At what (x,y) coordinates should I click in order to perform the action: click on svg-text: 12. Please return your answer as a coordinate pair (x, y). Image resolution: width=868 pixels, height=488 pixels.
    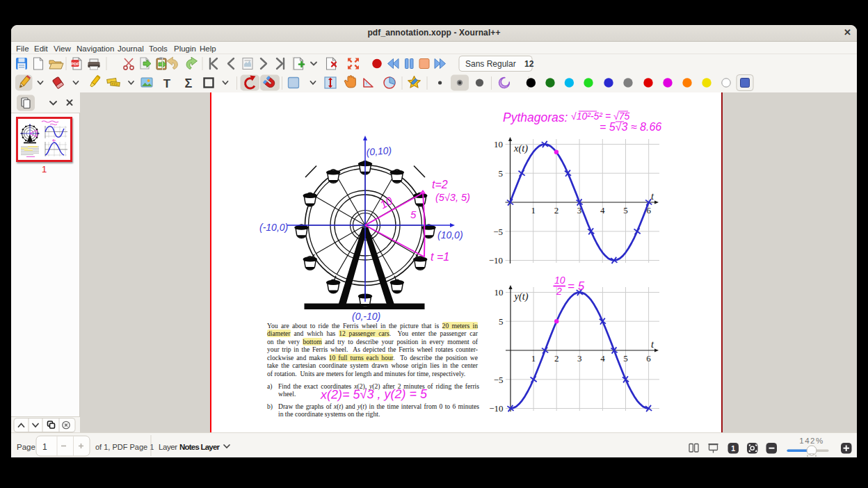
    Looking at the image, I should click on (529, 64).